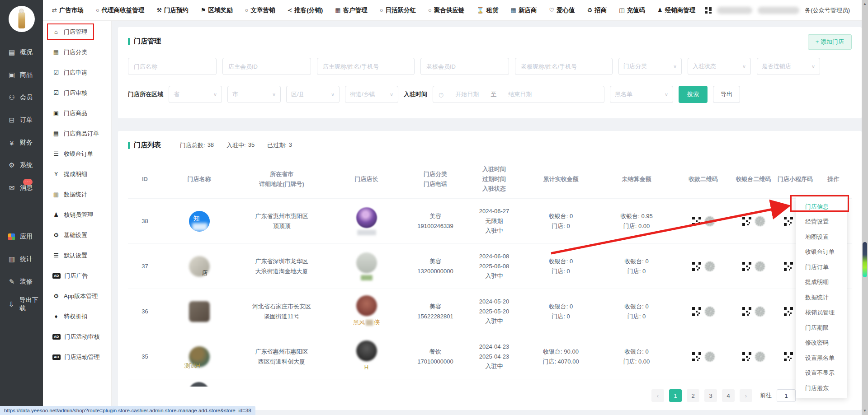  I want to click on menu-data-stats: 数据统计, so click(821, 298).